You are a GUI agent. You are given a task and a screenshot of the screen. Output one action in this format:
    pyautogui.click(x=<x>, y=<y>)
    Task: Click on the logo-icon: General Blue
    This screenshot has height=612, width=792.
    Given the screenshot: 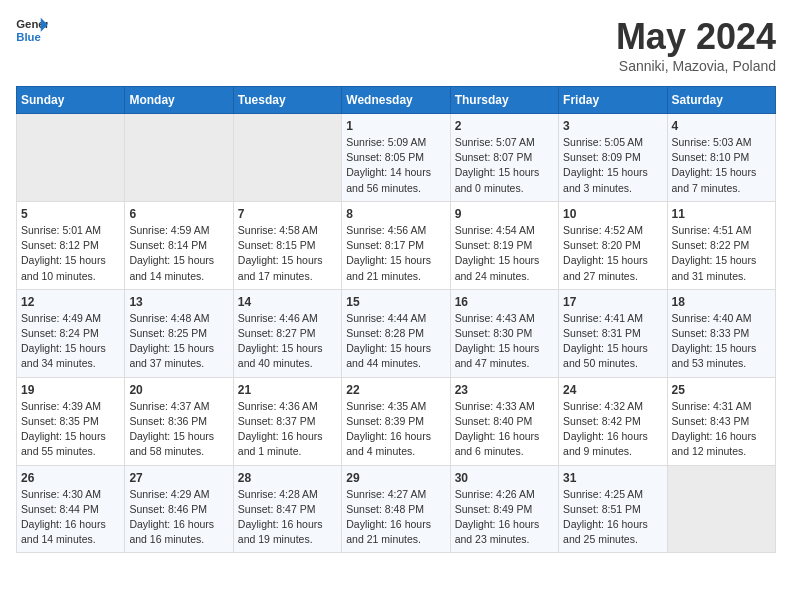 What is the action you would take?
    pyautogui.click(x=32, y=30)
    